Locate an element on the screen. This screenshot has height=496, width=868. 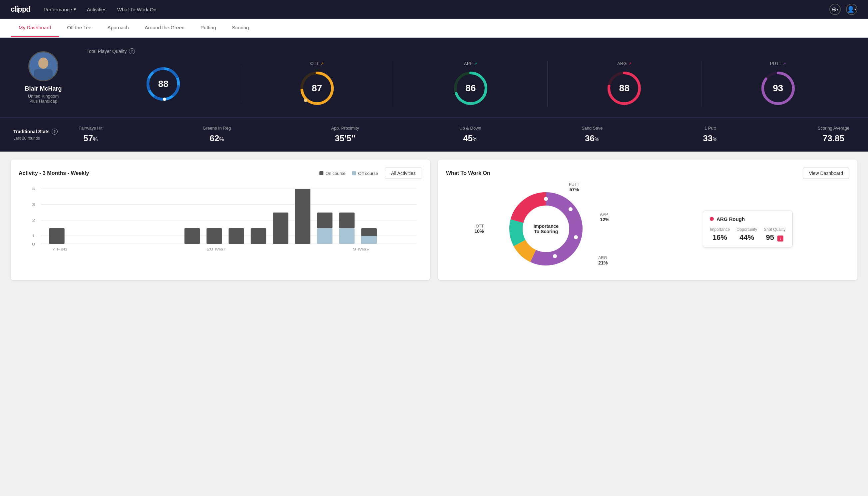
nav-what-to-work-on: What To Work On is located at coordinates (137, 10).